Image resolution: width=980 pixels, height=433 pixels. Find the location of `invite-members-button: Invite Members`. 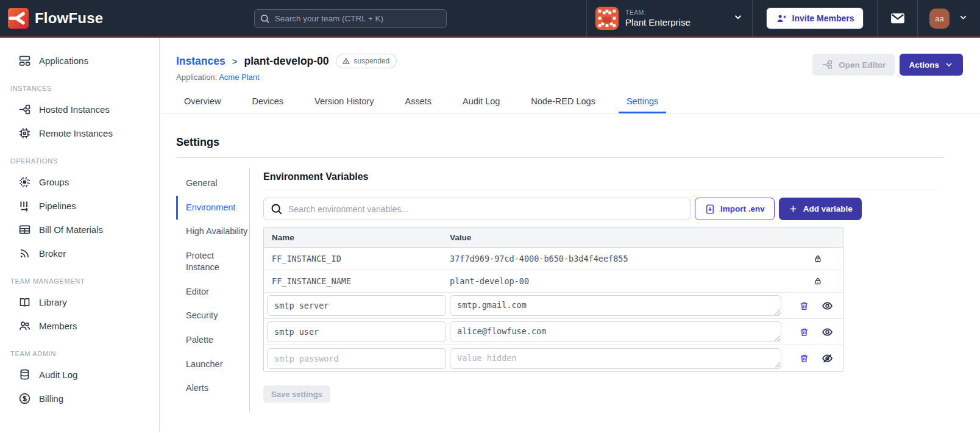

invite-members-button: Invite Members is located at coordinates (815, 18).